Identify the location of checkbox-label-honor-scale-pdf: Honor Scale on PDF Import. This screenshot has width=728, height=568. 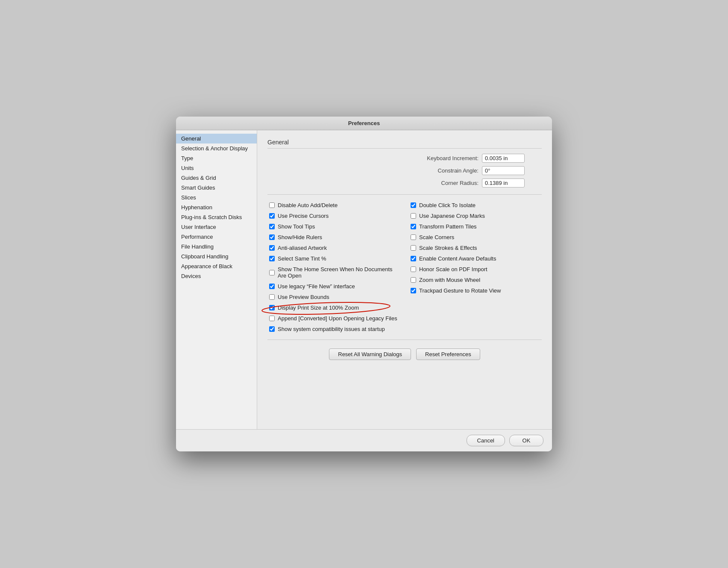
(453, 269).